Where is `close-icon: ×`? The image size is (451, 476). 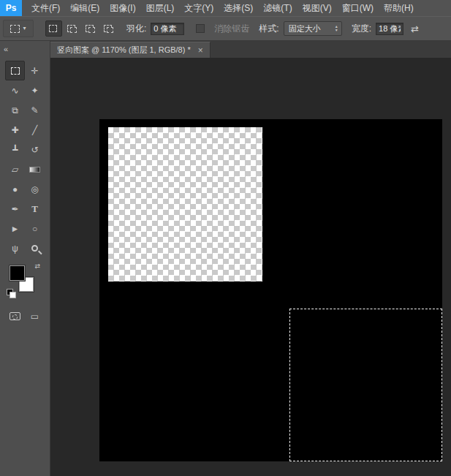
close-icon: × is located at coordinates (200, 50).